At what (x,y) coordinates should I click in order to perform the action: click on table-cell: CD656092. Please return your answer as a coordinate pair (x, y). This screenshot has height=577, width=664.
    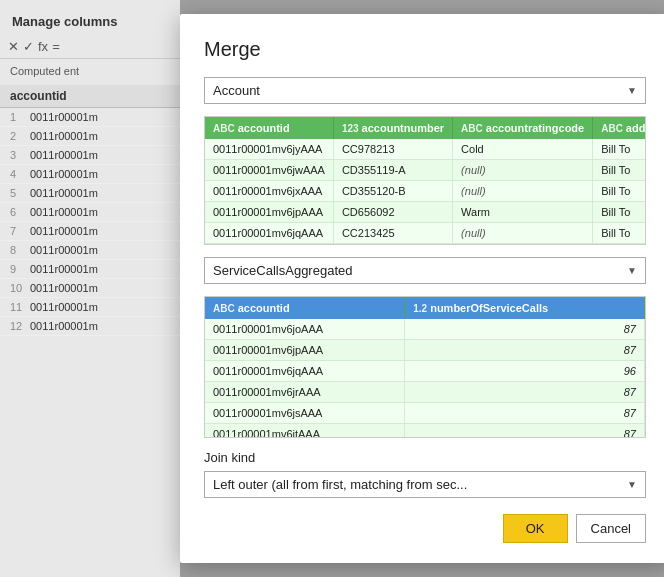
    Looking at the image, I should click on (392, 212).